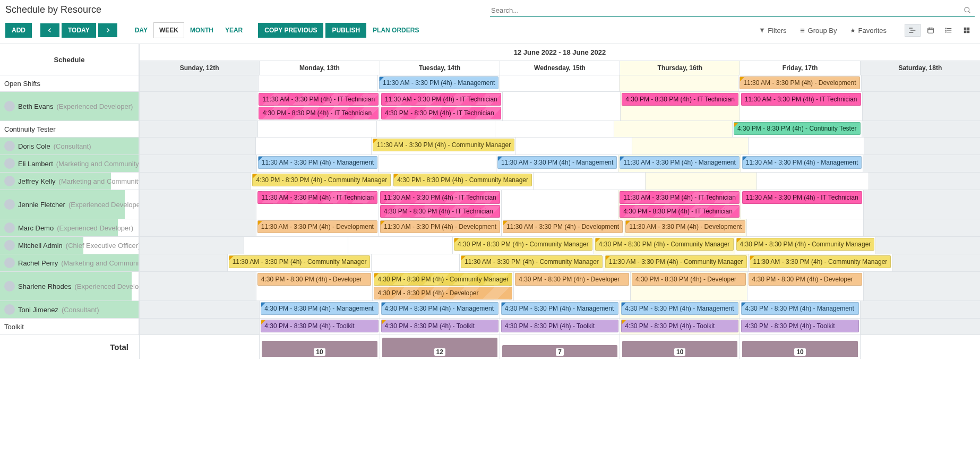  What do you see at coordinates (931, 30) in the screenshot?
I see `view-calendar-button` at bounding box center [931, 30].